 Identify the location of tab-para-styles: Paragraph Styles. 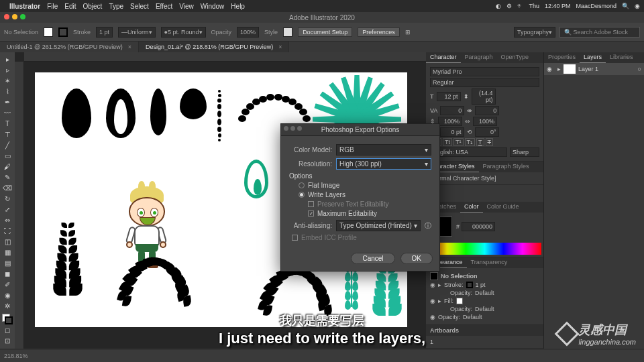
(506, 167).